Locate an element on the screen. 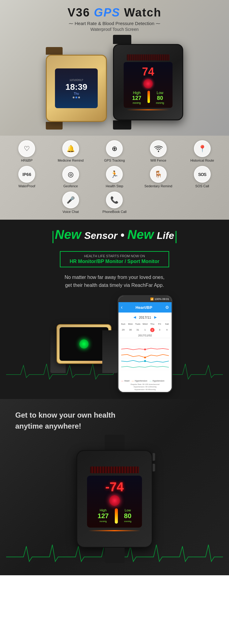 This screenshot has width=229, height=644. watch-bp-low-large: Low 80 mmHg is located at coordinates (128, 516).